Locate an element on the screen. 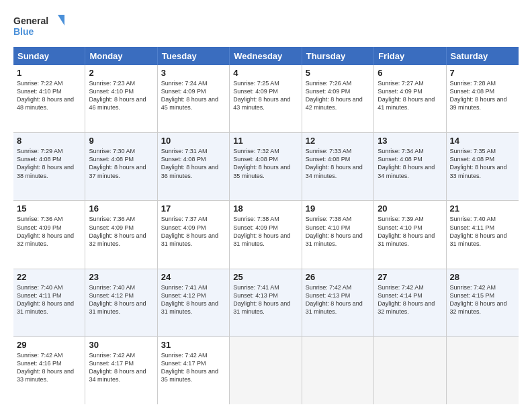 This screenshot has height=411, width=532. calendar-cell: 11Sunrise: 7:32 AMSunset: 4:08 PMDayligh… is located at coordinates (266, 167).